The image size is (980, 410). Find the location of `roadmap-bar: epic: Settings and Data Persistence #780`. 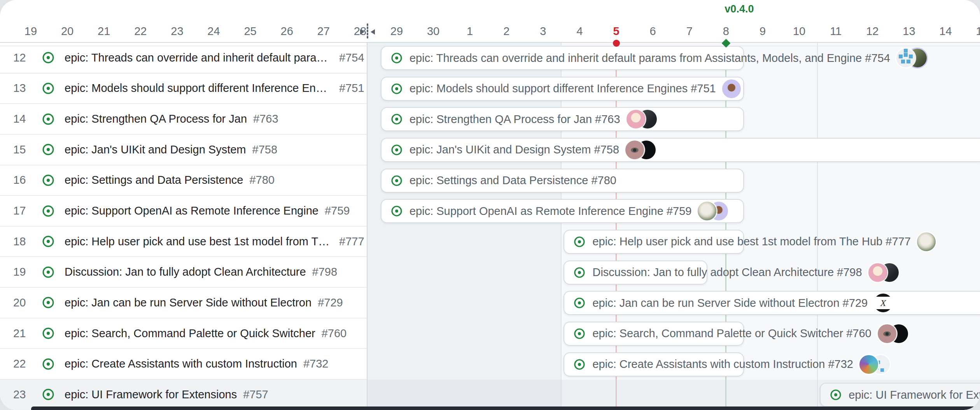

roadmap-bar: epic: Settings and Data Persistence #780 is located at coordinates (562, 181).